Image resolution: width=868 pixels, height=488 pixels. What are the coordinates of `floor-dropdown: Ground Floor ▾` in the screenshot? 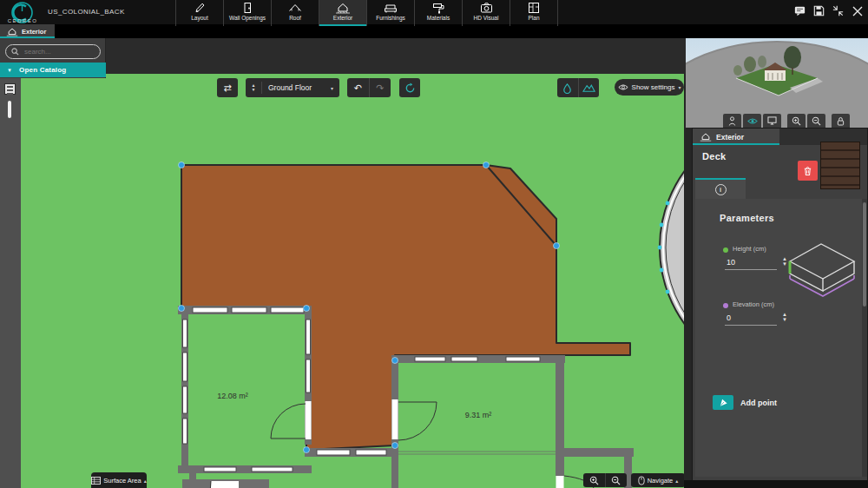 It's located at (300, 88).